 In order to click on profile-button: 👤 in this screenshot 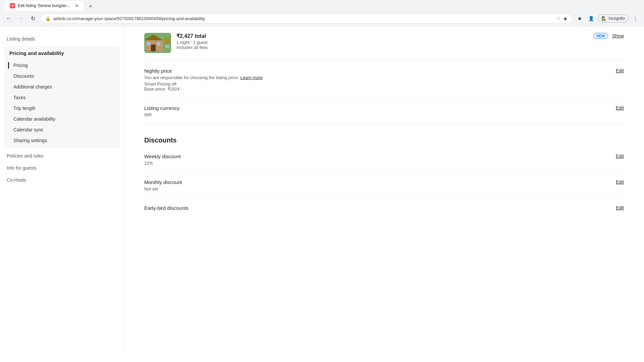, I will do `click(591, 18)`.